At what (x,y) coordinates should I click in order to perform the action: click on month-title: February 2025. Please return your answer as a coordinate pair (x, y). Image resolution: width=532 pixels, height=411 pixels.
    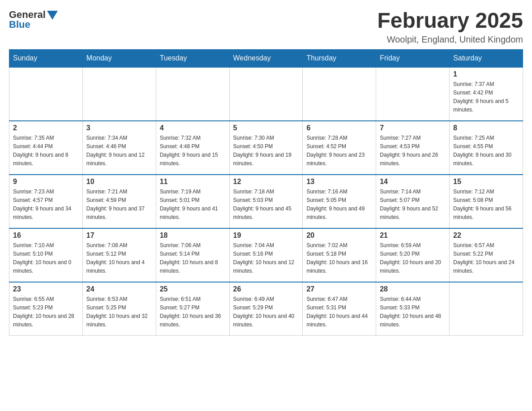
    Looking at the image, I should click on (450, 21).